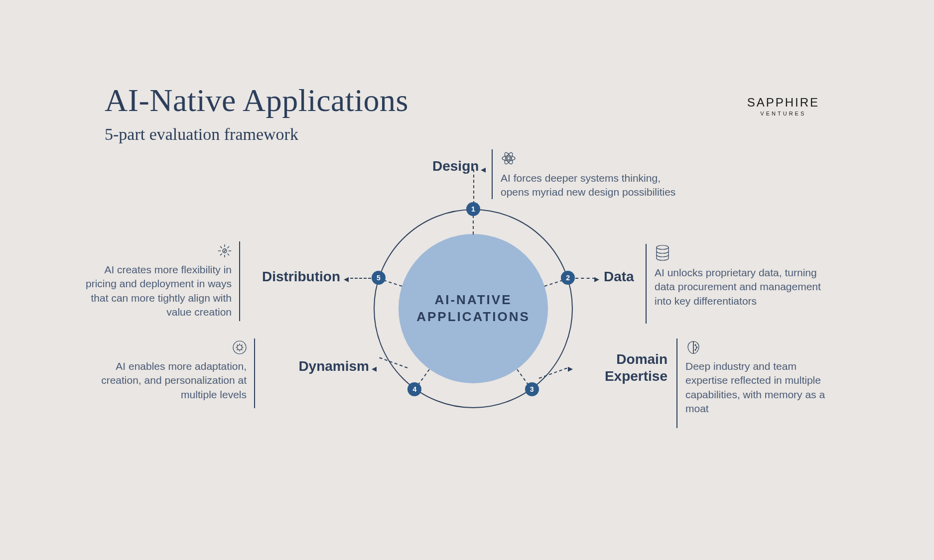 This screenshot has height=560, width=934. Describe the element at coordinates (570, 368) in the screenshot. I see `bracket-domain: ▸` at that location.